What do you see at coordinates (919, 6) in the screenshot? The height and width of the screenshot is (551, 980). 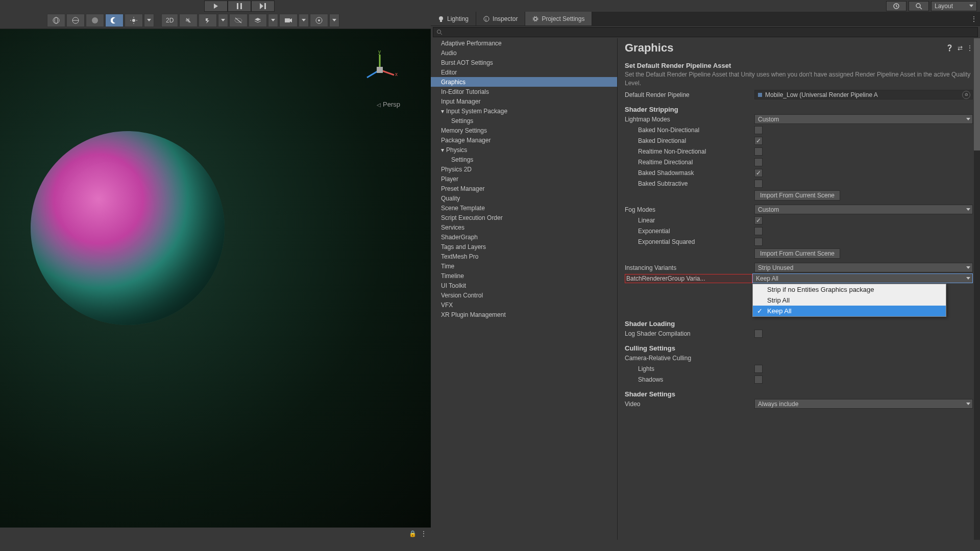 I see `search-button` at bounding box center [919, 6].